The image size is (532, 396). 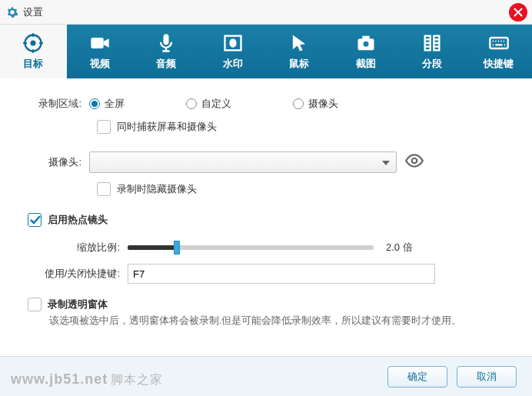 I want to click on tab-watermark: 水印, so click(x=234, y=52).